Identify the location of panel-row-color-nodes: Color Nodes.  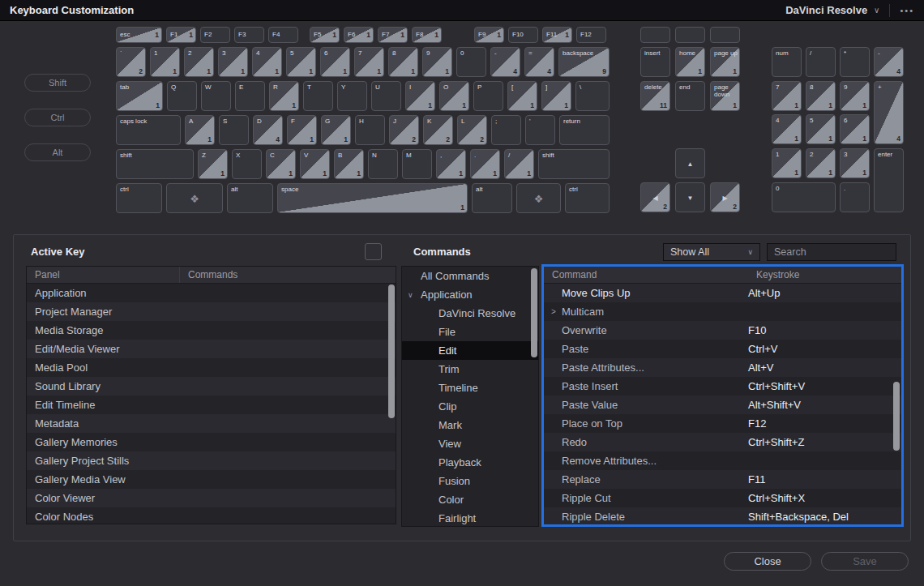
(211, 515).